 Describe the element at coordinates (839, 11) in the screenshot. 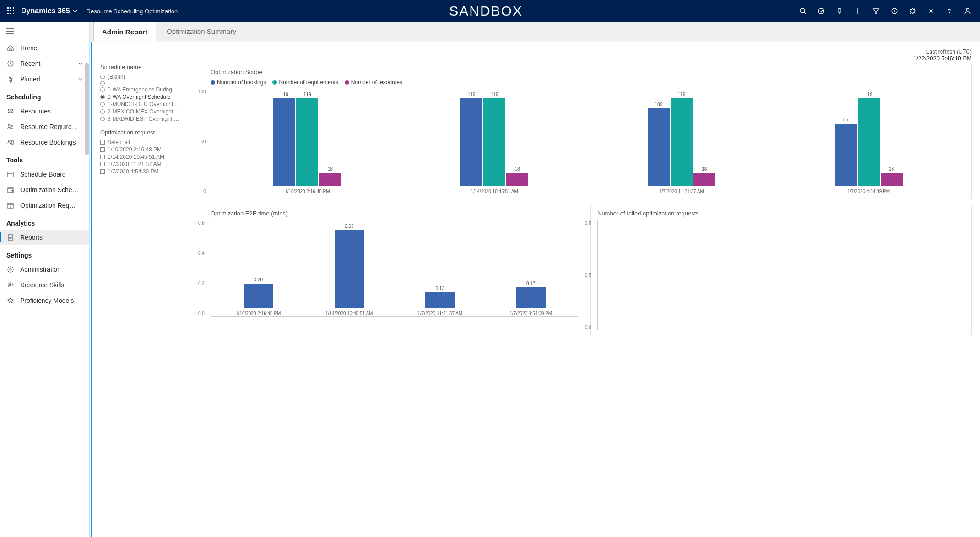

I see `lightbulb-icon` at that location.